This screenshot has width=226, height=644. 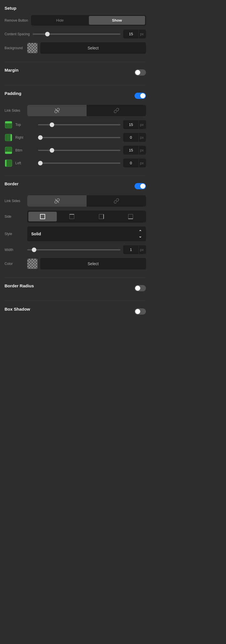 I want to click on padding-top-unit: px, so click(x=142, y=125).